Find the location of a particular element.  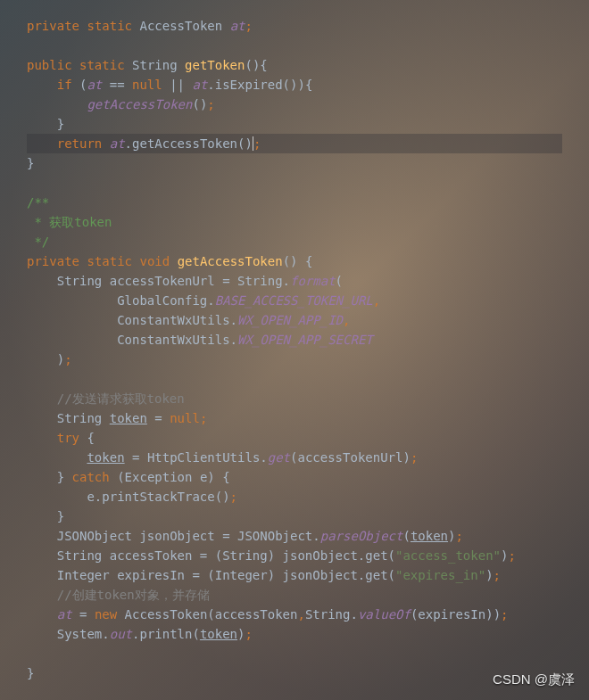

code-line: ConstantWxUtils.WX_OPEN_APP_SECRET is located at coordinates (200, 340).